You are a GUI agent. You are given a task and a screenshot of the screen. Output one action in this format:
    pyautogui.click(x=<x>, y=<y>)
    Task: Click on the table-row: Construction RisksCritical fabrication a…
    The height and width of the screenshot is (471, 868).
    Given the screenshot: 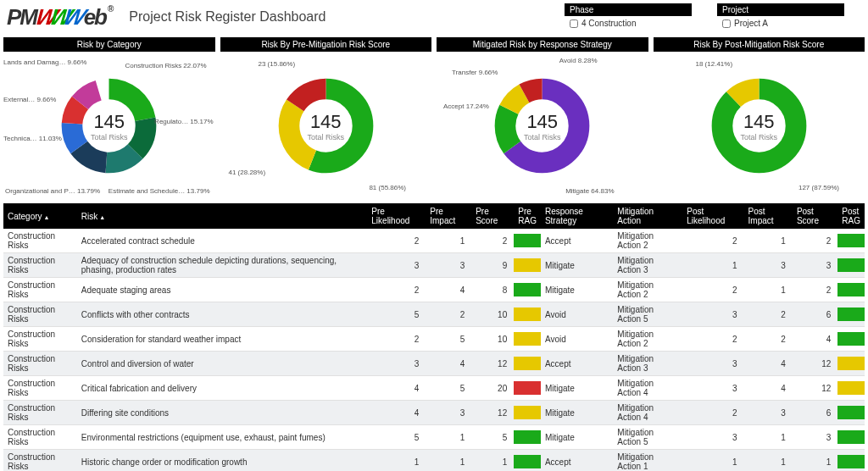 What is the action you would take?
    pyautogui.click(x=434, y=388)
    